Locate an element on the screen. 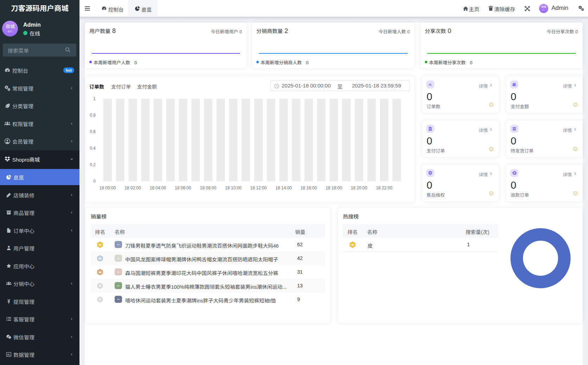 The height and width of the screenshot is (365, 588). svg-text: 0.6 is located at coordinates (93, 132).